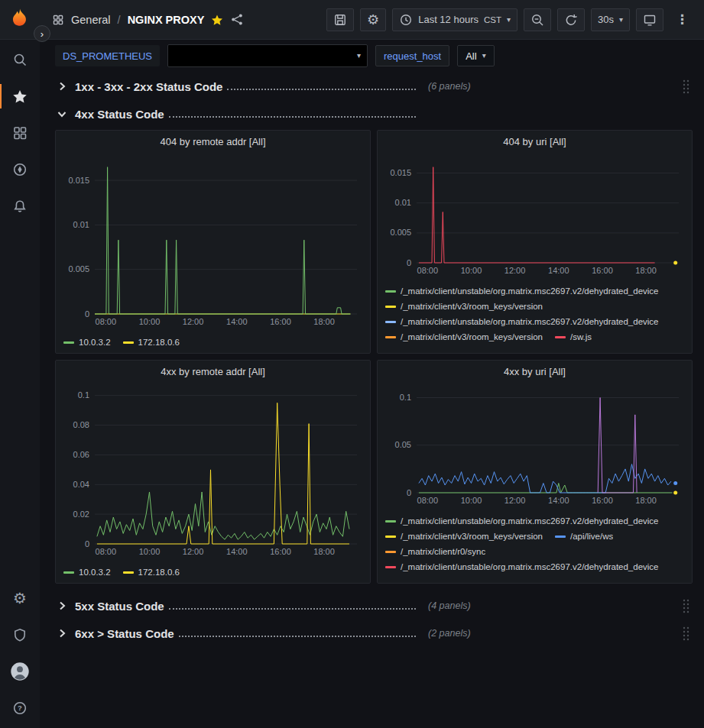 This screenshot has width=704, height=728. I want to click on dashboard-row-1xx-3xx-2xx: 1xx - 3xx - 2xx Status Code (6 panels), so click(374, 86).